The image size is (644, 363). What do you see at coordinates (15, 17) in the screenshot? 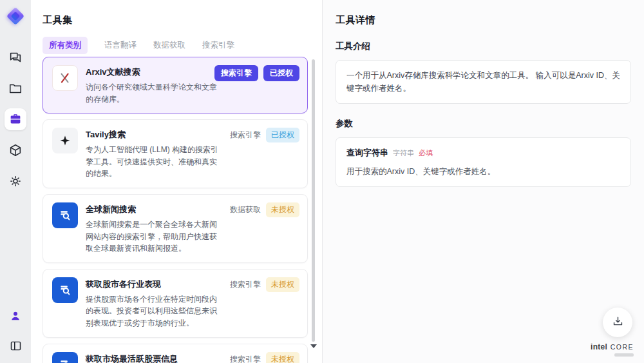
I see `app-logo` at bounding box center [15, 17].